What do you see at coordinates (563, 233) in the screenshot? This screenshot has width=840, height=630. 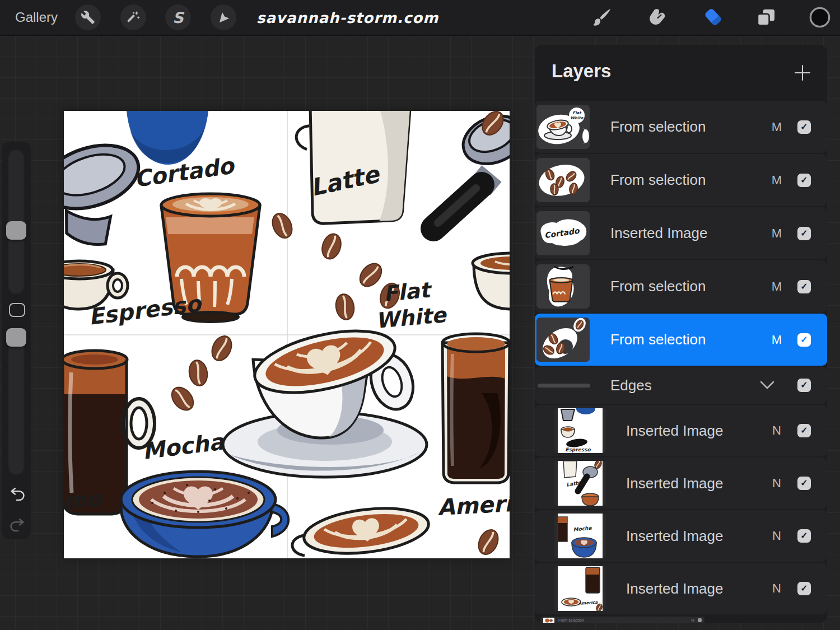 I see `layer-thumbnail: Cortado` at bounding box center [563, 233].